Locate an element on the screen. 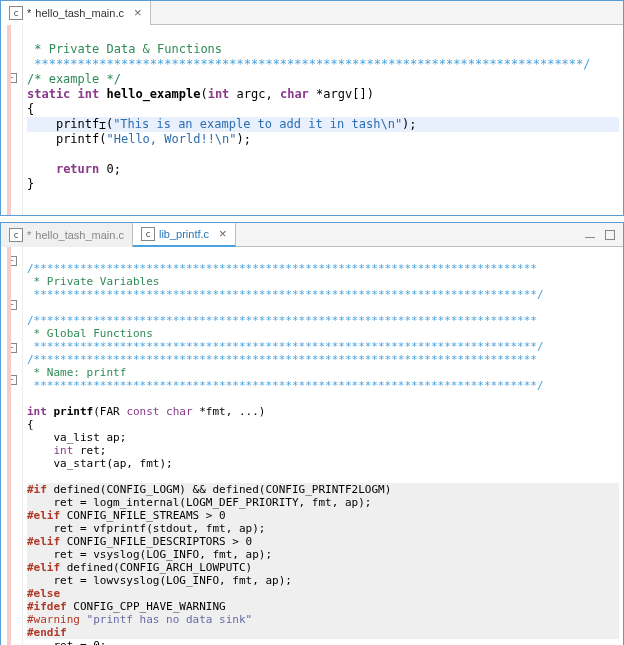 This screenshot has height=645, width=624. tab-bar-1: c *hello_tash_main.c × is located at coordinates (312, 13).